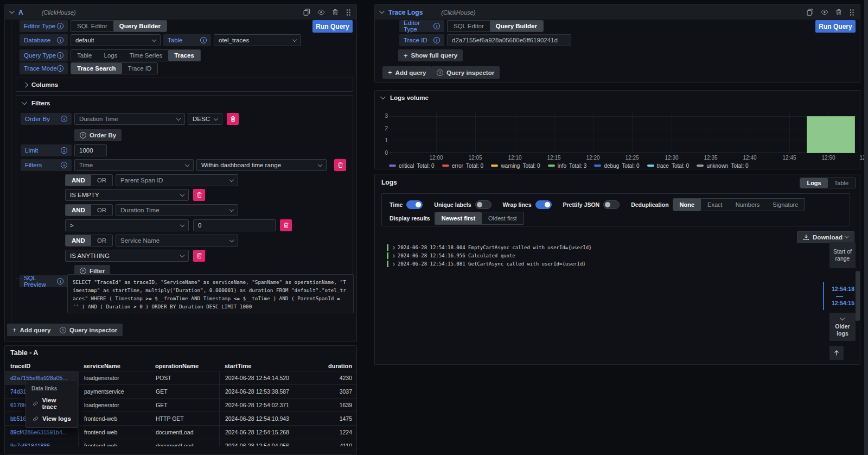  I want to click on order-by-field-select: Duration Time, so click(130, 119).